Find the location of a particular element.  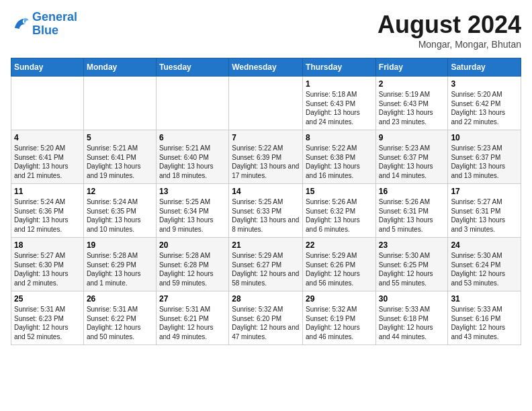

day-number: 1 is located at coordinates (339, 84).